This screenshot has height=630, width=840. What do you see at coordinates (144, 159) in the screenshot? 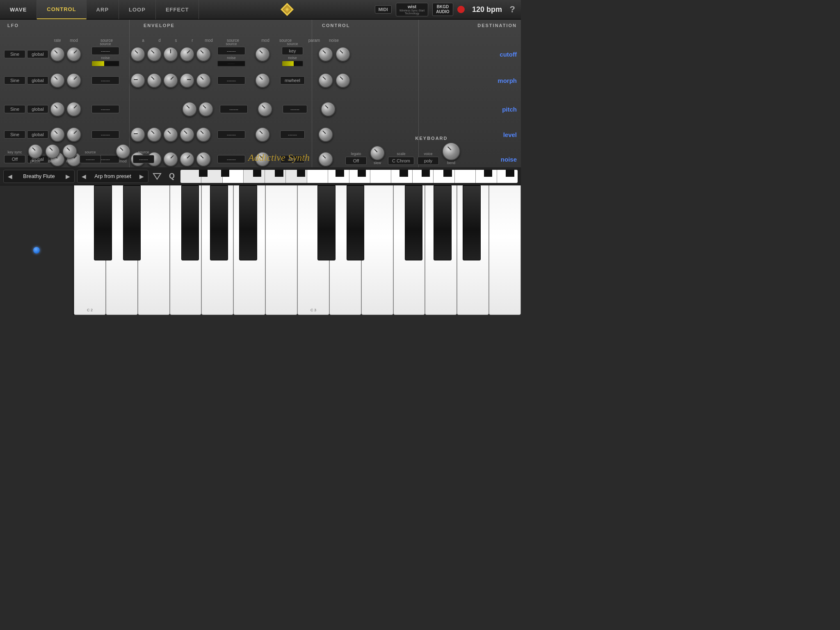
I see `env-bottom-source: ------` at bounding box center [144, 159].